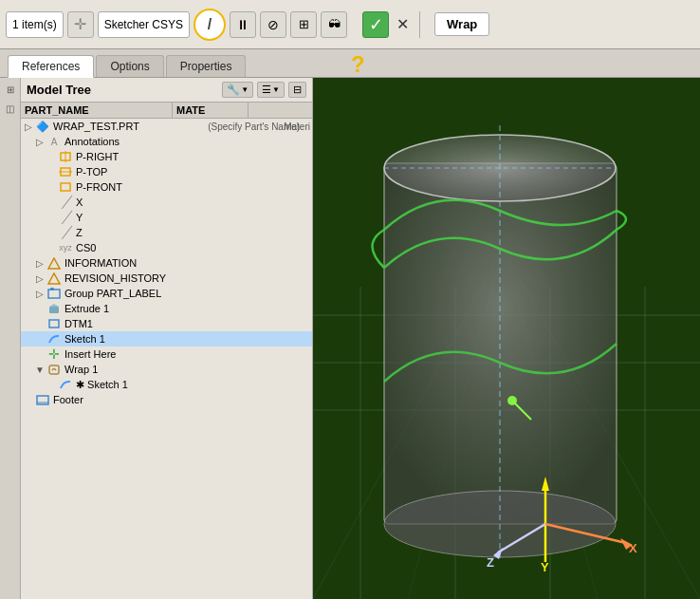 The image size is (700, 599). Describe the element at coordinates (65, 157) in the screenshot. I see `plane-right-icon` at that location.